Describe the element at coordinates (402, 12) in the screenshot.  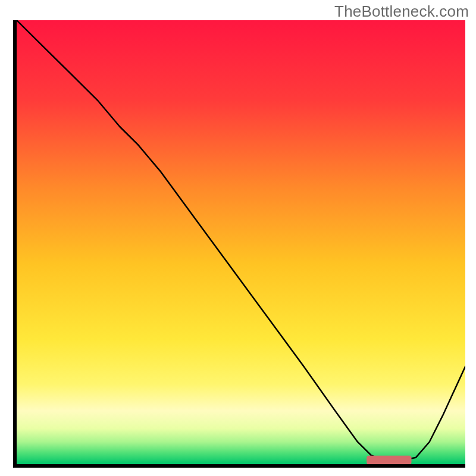
I see `watermark-text: TheBottleneck.com` at that location.